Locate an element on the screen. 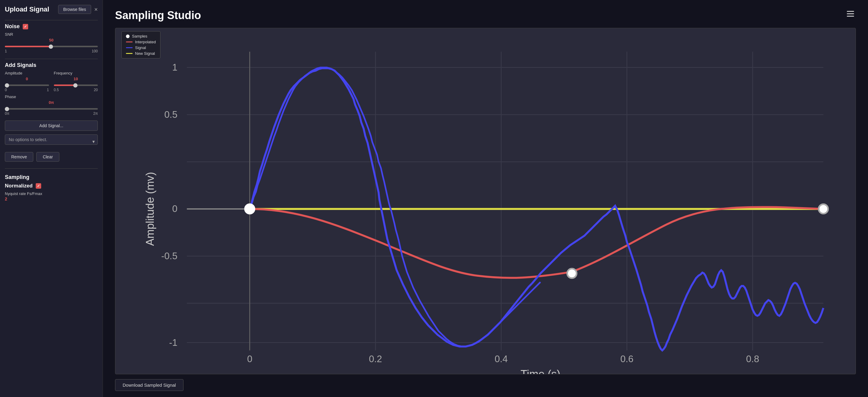 This screenshot has width=868, height=397. legend-new-signal-label: New Signal is located at coordinates (145, 53).